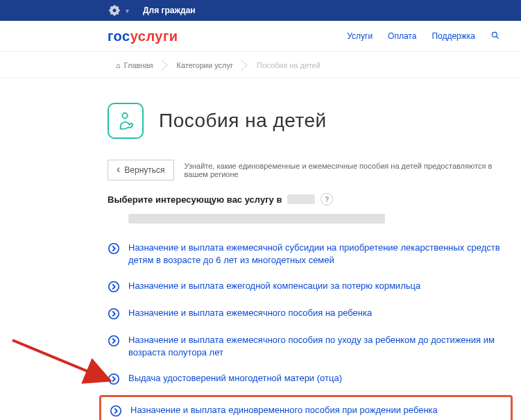 The image size is (521, 420). Describe the element at coordinates (284, 410) in the screenshot. I see `service-link: Назначение и выплата единовременного пос…` at that location.